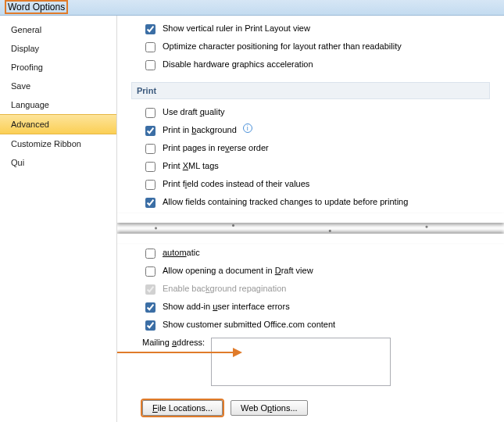  I want to click on check-label: Show add-in user interface errors, so click(227, 306).